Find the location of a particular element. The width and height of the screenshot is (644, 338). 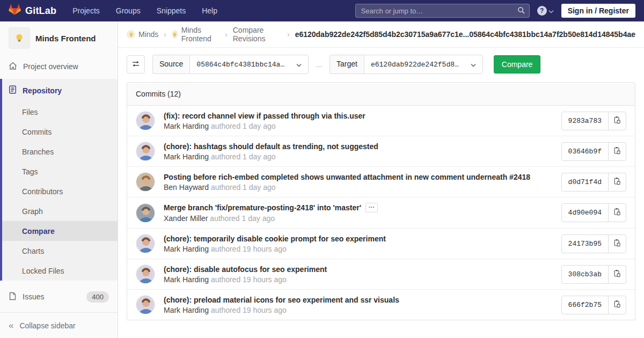

commit-title-link: (chore): disable autofocus for seo exper… is located at coordinates (245, 269).